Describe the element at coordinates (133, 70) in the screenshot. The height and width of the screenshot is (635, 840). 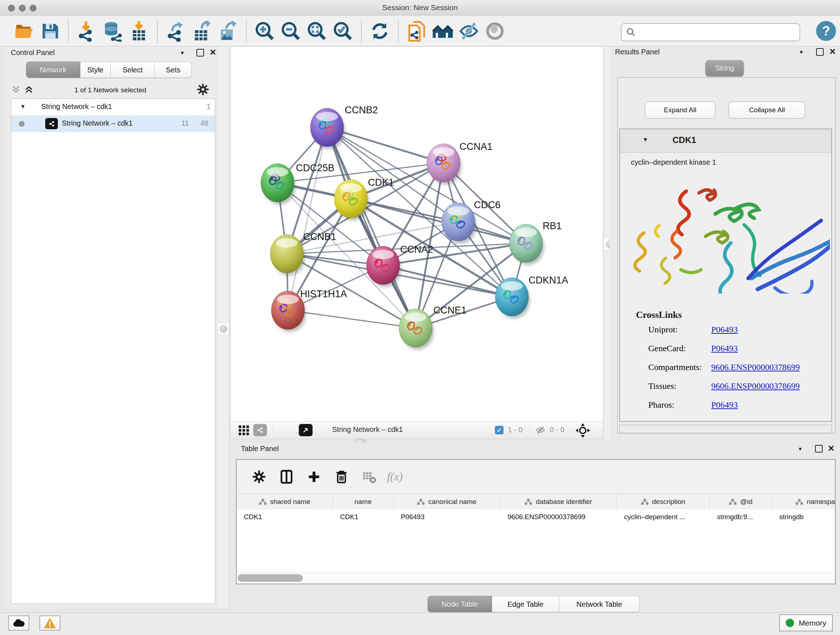
I see `tab-select: Select` at that location.